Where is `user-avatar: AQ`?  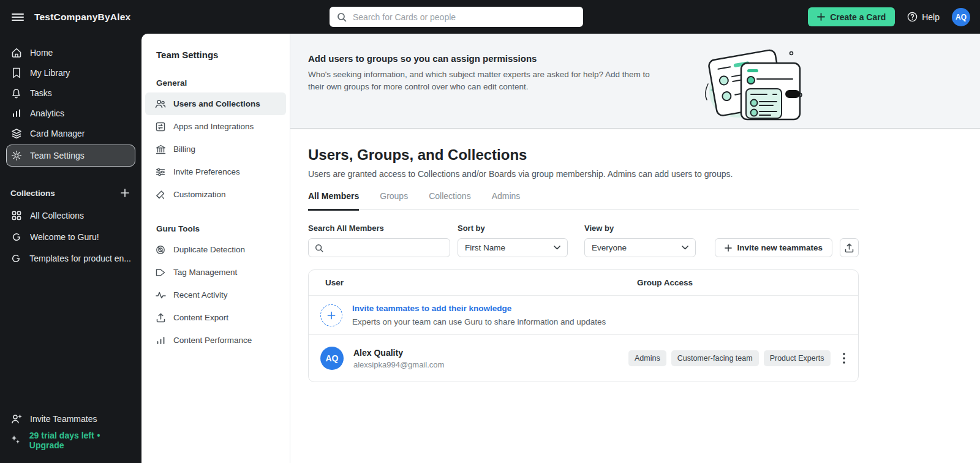 user-avatar: AQ is located at coordinates (961, 17).